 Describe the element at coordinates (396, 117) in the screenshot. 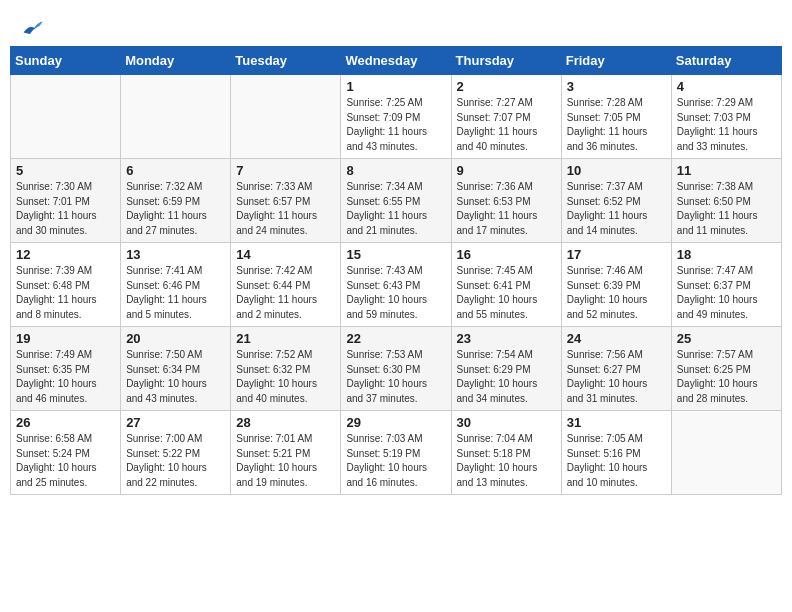

I see `calendar-week-row: 1Sunrise: 7:25 AM Sunset: 7:09 PM Daylig…` at that location.